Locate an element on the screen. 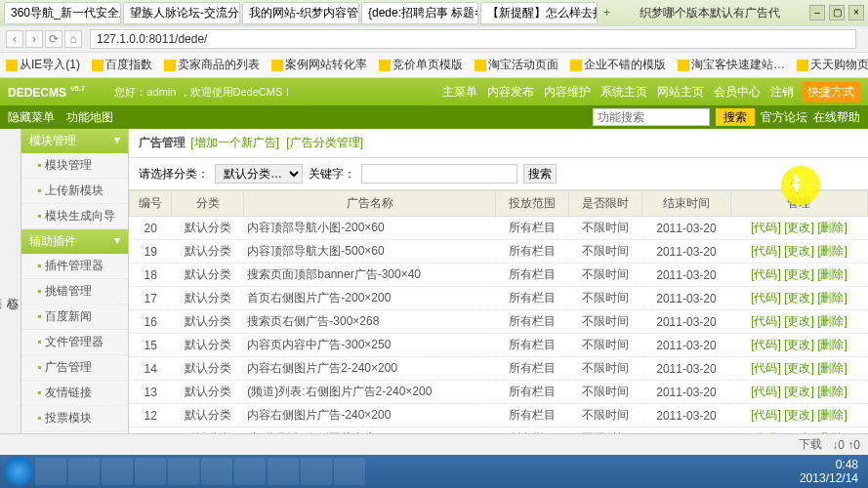  keyword-input is located at coordinates (439, 174).